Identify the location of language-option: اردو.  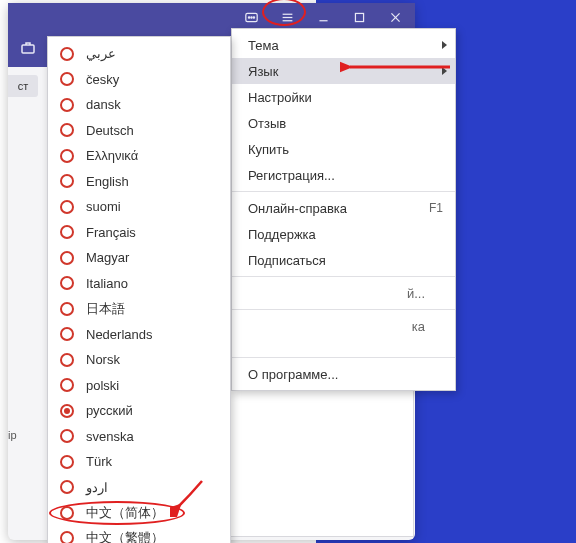
(139, 488).